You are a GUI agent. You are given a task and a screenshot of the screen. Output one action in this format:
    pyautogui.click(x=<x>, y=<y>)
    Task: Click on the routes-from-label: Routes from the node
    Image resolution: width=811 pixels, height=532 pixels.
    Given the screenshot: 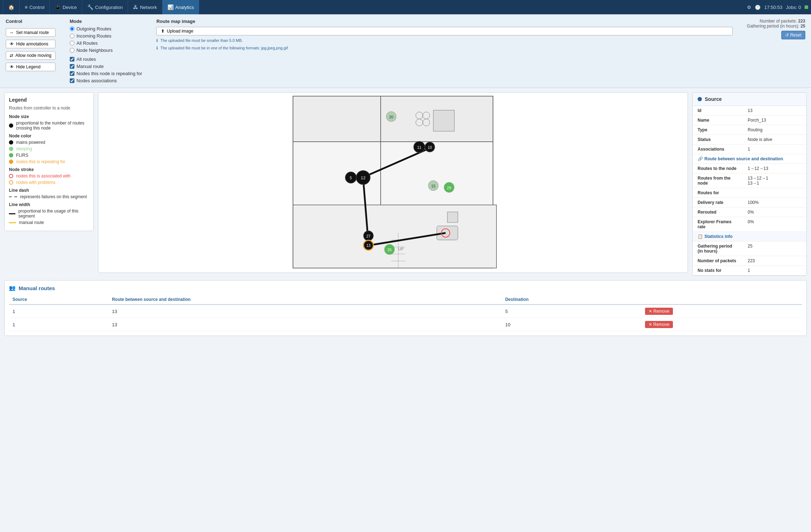 What is the action you would take?
    pyautogui.click(x=718, y=181)
    